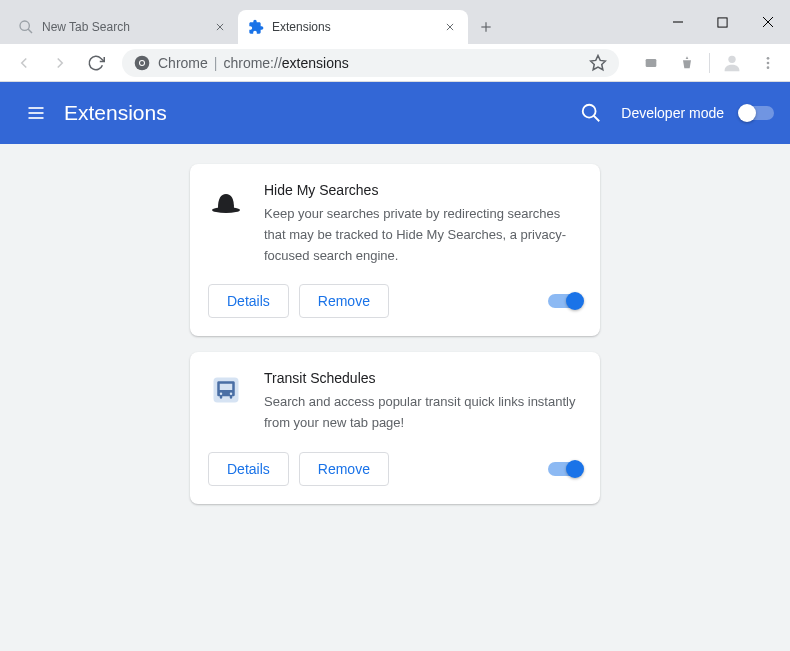 This screenshot has width=790, height=651. What do you see at coordinates (423, 413) in the screenshot?
I see `extension-description: Search and access popular transit quick …` at bounding box center [423, 413].